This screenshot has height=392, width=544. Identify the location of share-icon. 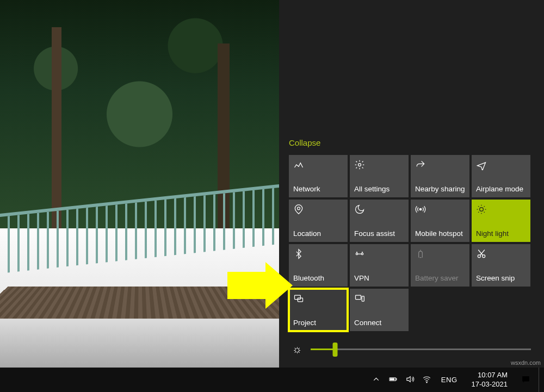
(440, 165).